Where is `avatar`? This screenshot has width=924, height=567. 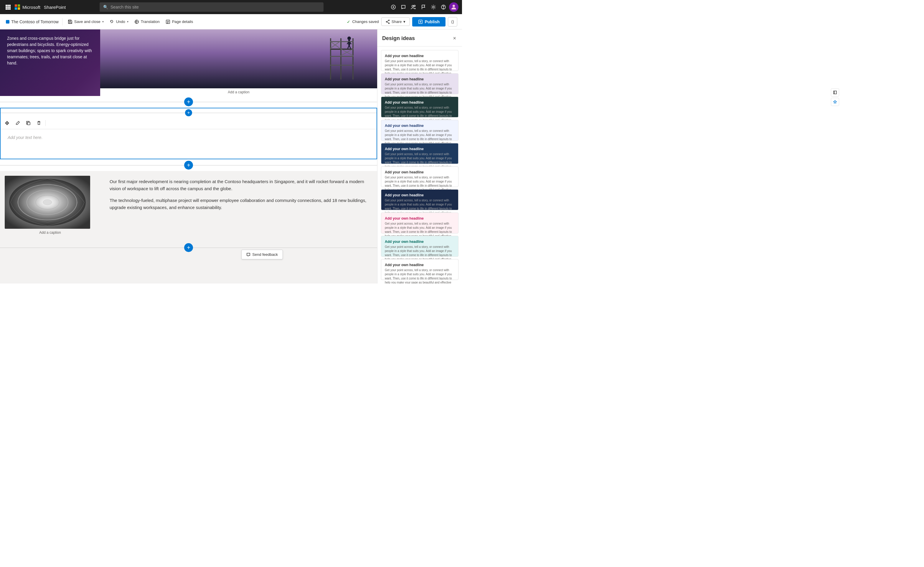 avatar is located at coordinates (454, 7).